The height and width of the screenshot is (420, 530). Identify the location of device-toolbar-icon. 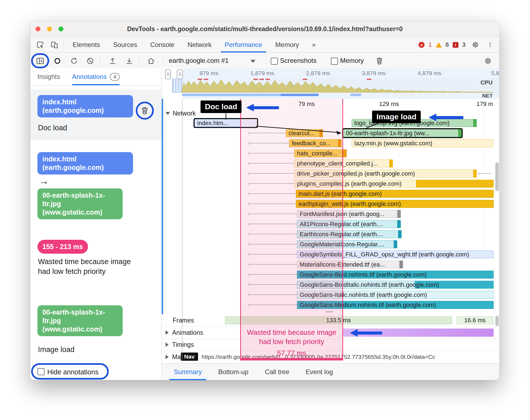
(54, 45).